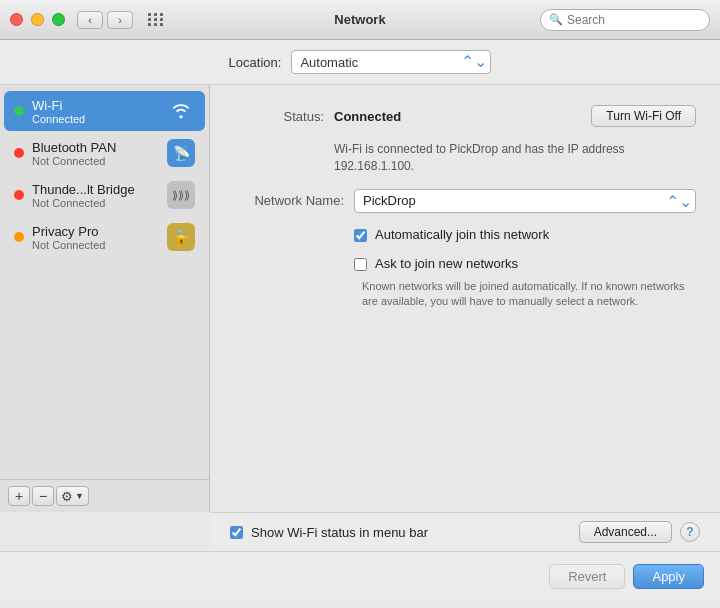 This screenshot has width=720, height=608. What do you see at coordinates (181, 153) in the screenshot?
I see `bluetooth-icon: 📡` at bounding box center [181, 153].